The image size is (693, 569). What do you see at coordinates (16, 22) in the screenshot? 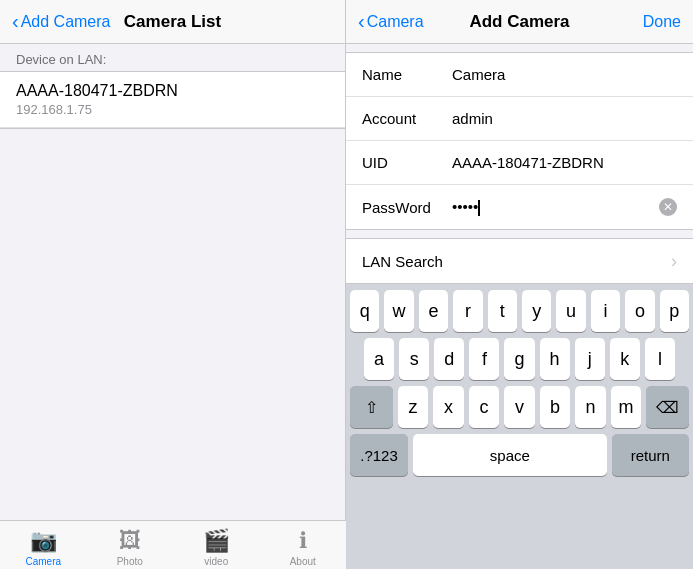
I see `left-chevron-icon: ‹` at bounding box center [16, 22].